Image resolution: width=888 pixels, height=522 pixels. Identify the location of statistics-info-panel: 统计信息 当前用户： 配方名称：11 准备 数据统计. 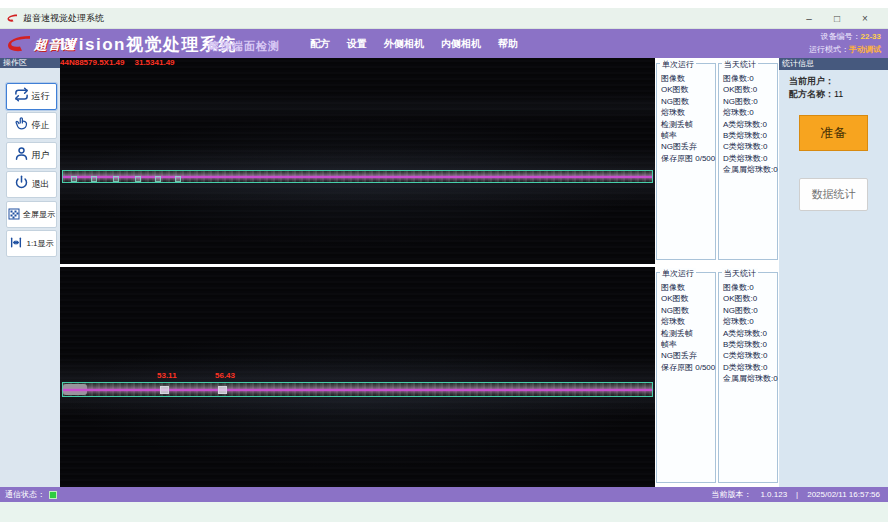
(834, 272).